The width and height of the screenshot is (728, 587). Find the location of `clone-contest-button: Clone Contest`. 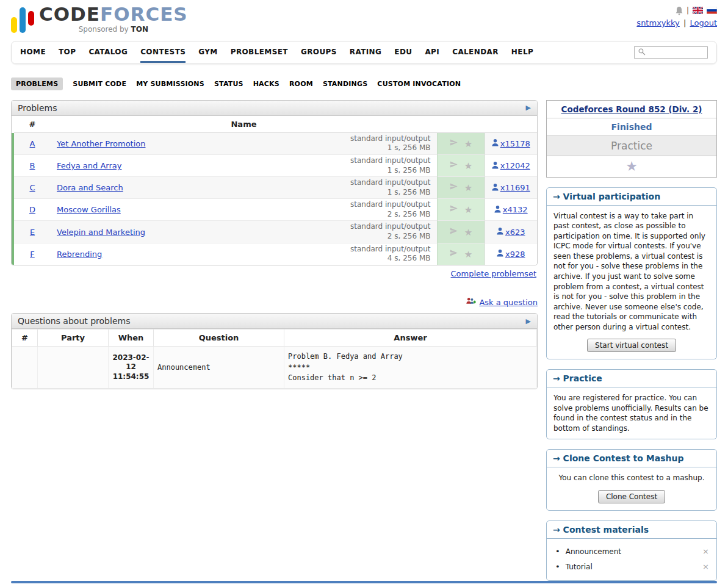

clone-contest-button: Clone Contest is located at coordinates (632, 497).